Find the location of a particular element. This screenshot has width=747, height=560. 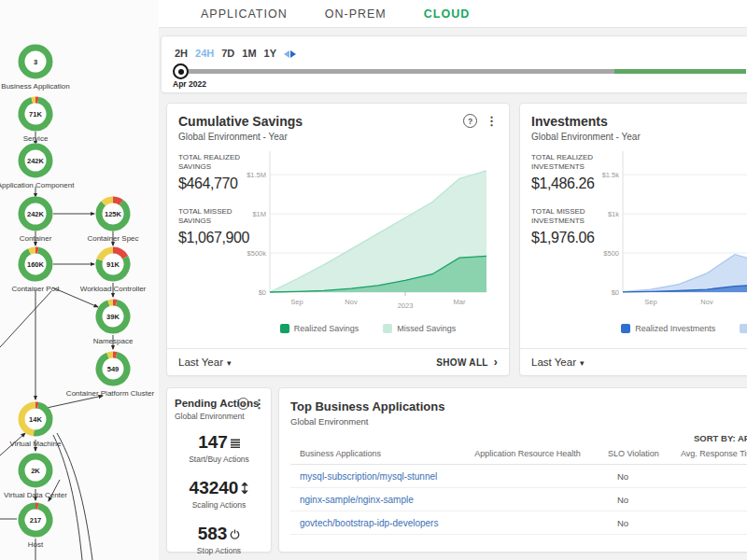

business-application-link: mysql-subscription/mysql-stunnel is located at coordinates (369, 476).